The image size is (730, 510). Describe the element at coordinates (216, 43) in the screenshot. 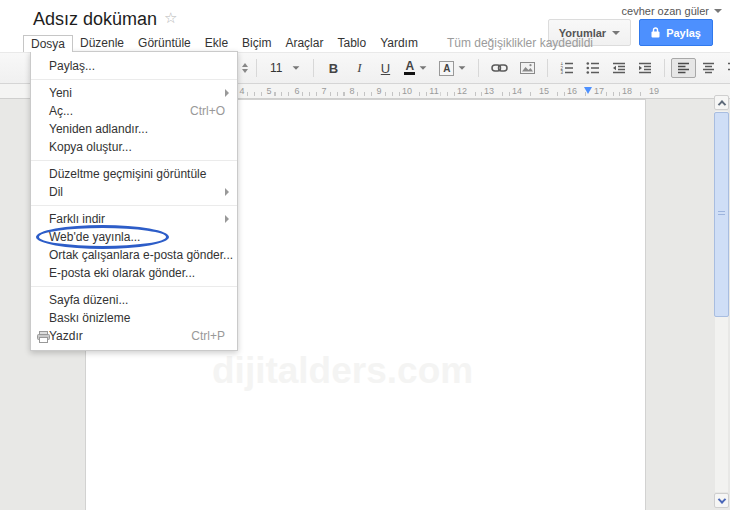

I see `menu-ekle: Ekle` at that location.